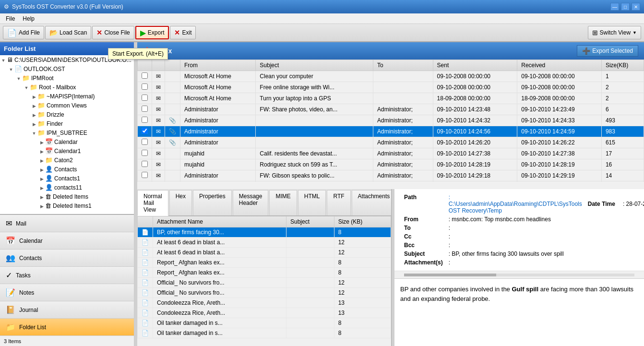 Image resolution: width=644 pixels, height=346 pixels. What do you see at coordinates (220, 222) in the screenshot?
I see `att-col-name: Attachment Name` at bounding box center [220, 222].